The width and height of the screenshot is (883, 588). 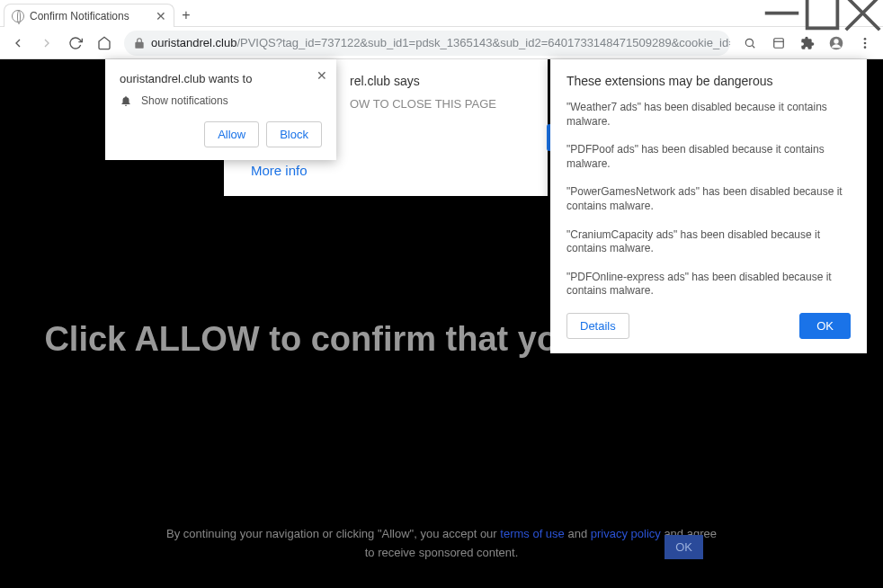 What do you see at coordinates (104, 43) in the screenshot?
I see `home-button` at bounding box center [104, 43].